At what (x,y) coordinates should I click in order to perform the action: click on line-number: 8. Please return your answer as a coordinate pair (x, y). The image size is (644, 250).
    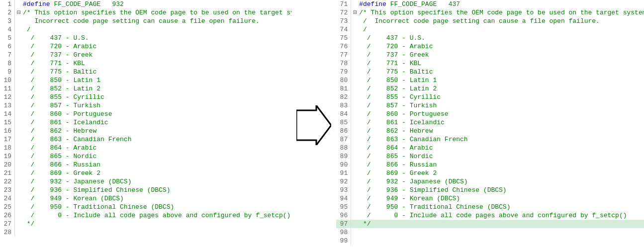
    Looking at the image, I should click on (7, 64).